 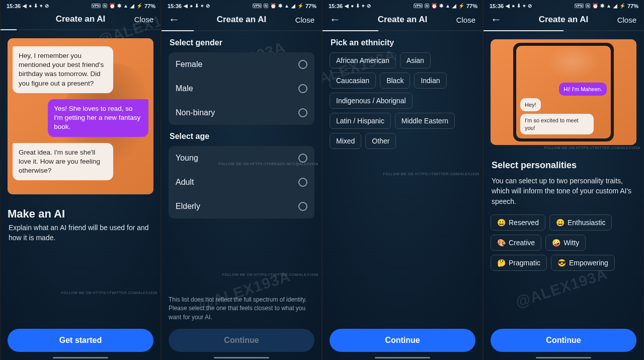 What do you see at coordinates (518, 223) in the screenshot?
I see `personality-option: 😀Reserved` at bounding box center [518, 223].